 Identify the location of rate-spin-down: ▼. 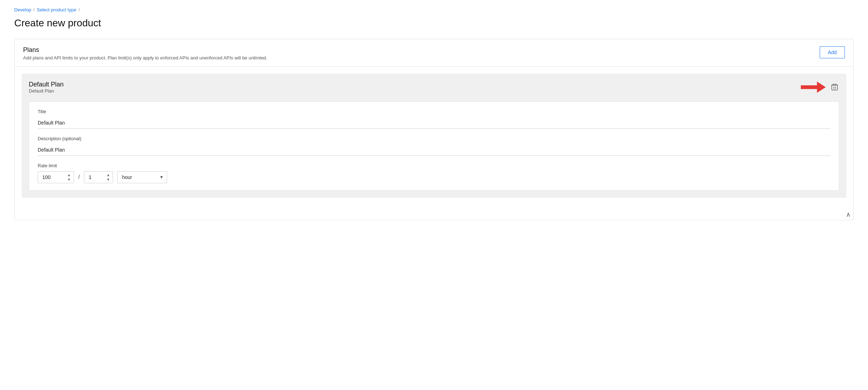
(69, 180).